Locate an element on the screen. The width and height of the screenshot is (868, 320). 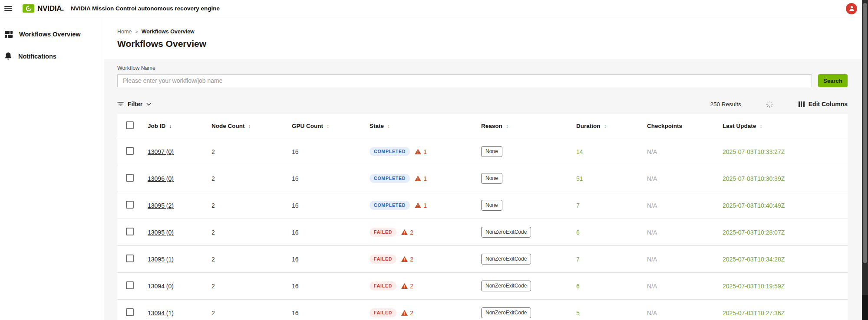
sidebar-item-label: Notifications is located at coordinates (37, 56).